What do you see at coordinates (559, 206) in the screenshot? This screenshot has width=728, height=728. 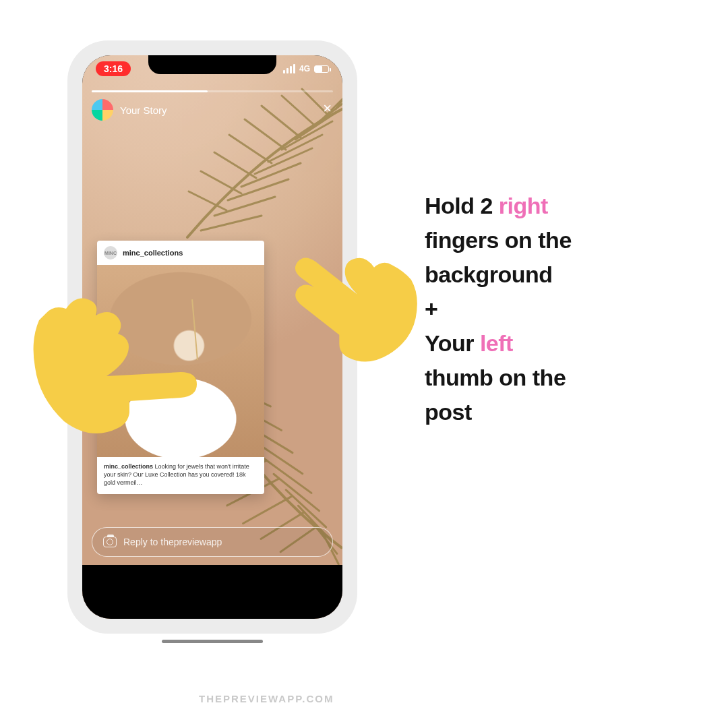 I see `instruction-line: Hold 2 right` at bounding box center [559, 206].